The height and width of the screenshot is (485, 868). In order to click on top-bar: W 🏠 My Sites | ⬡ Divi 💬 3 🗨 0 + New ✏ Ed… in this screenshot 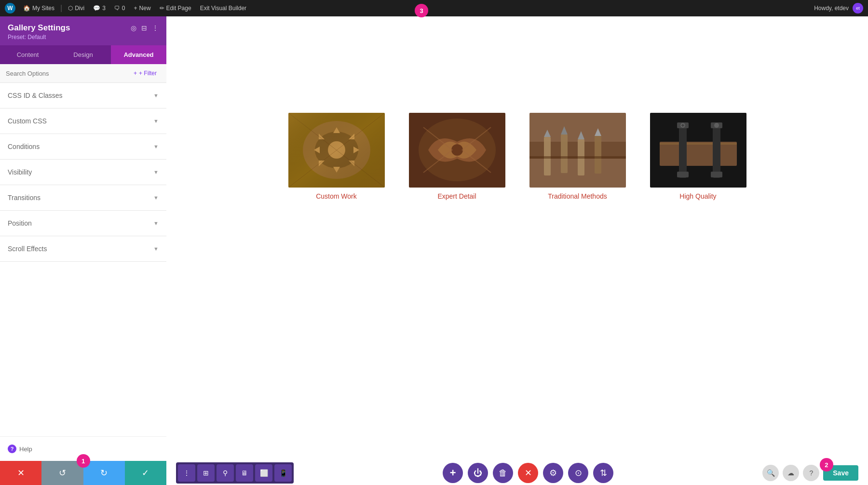, I will do `click(434, 8)`.